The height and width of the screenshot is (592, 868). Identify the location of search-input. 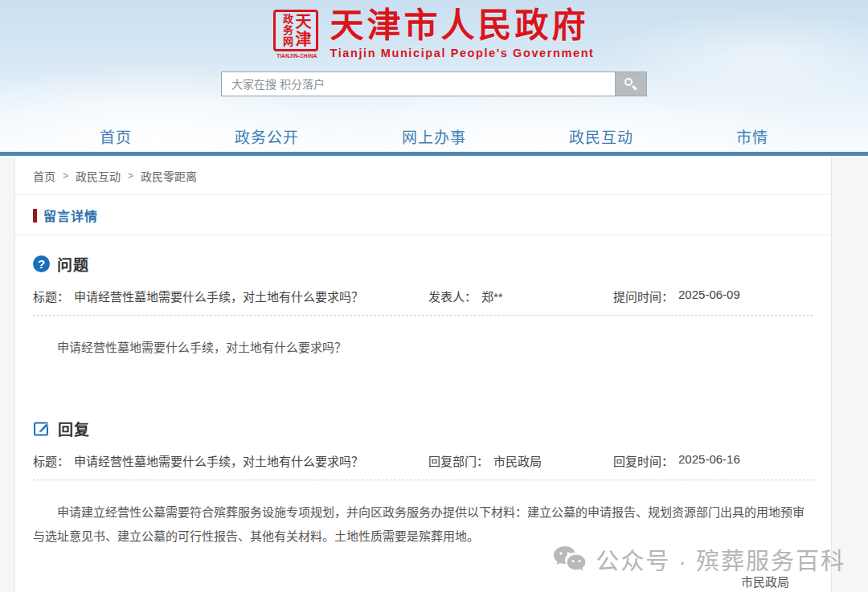
(418, 84).